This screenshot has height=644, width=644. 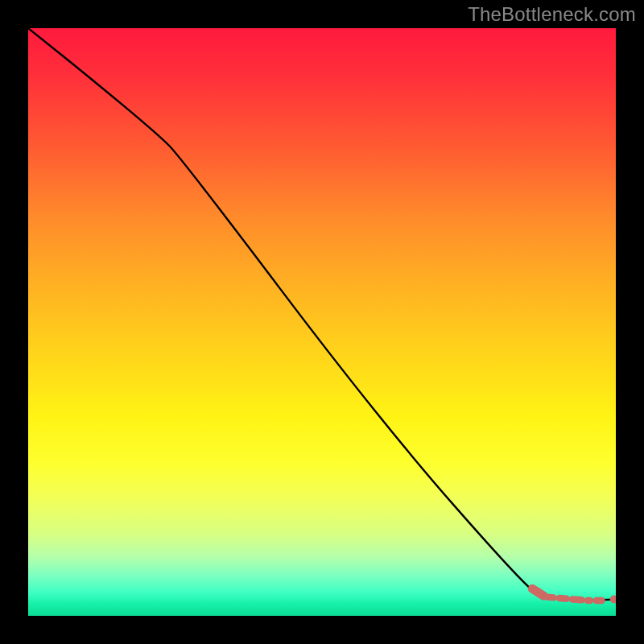 What do you see at coordinates (552, 14) in the screenshot?
I see `watermark-text: TheBottleneck.com` at bounding box center [552, 14].